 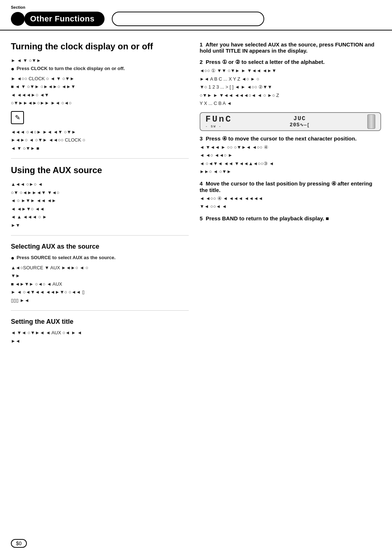 I want to click on sym-clock-4a: ◄◄◄ ○◄○► ►◄ ◄▼ ○▼►, so click(x=100, y=132).